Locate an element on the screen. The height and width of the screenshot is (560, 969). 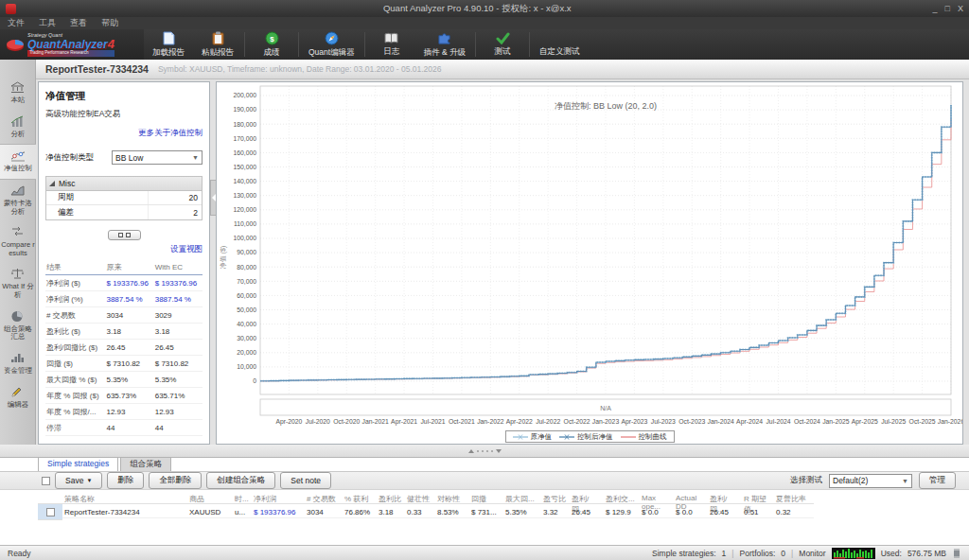
strategy-row: ReportTester-7334234XAUUSDu...$ 193376.9… is located at coordinates (426, 513).